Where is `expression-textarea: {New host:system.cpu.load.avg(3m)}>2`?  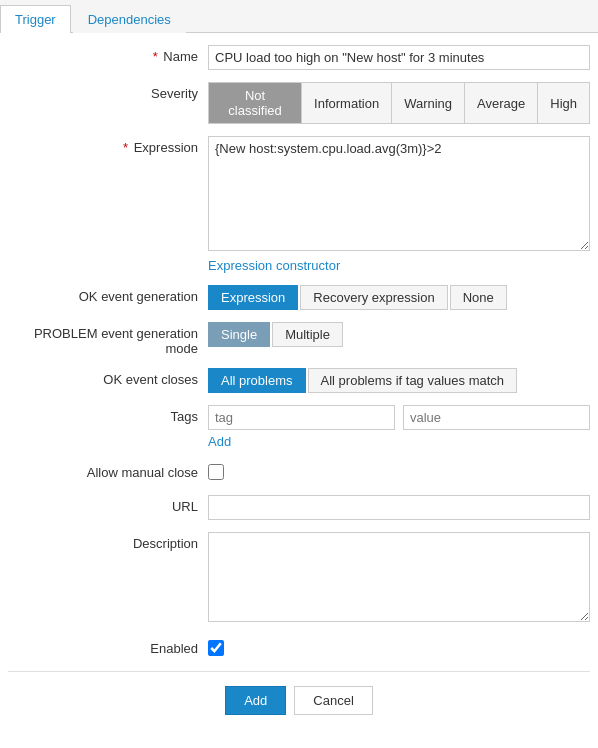 expression-textarea: {New host:system.cpu.load.avg(3m)}>2 is located at coordinates (399, 194).